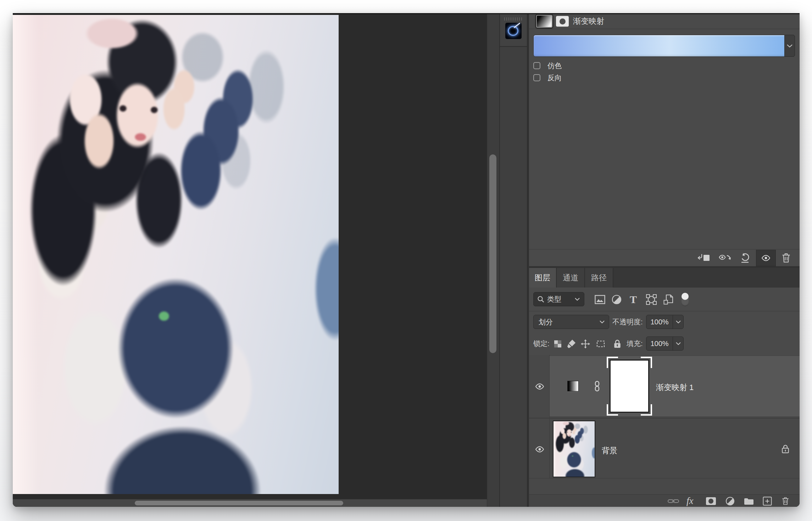 The image size is (812, 521). I want to click on pixel-layer-filter-button, so click(600, 300).